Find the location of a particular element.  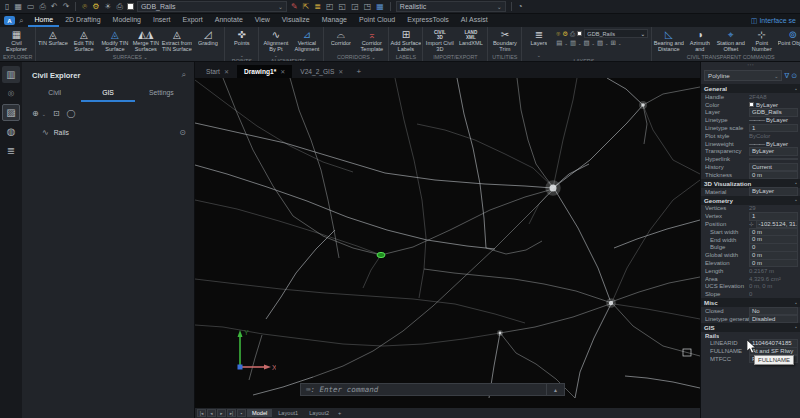

color-swatch is located at coordinates (752, 104).